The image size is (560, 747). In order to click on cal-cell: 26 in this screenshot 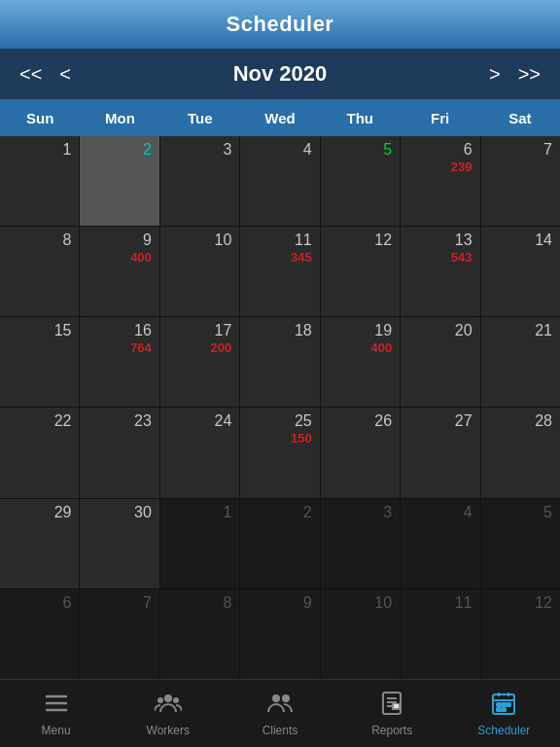, I will do `click(360, 452)`.